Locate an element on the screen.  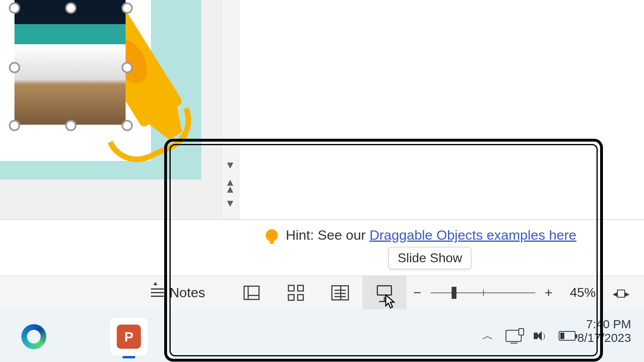
next-slide-arrow-icon: ▼ is located at coordinates (230, 204).